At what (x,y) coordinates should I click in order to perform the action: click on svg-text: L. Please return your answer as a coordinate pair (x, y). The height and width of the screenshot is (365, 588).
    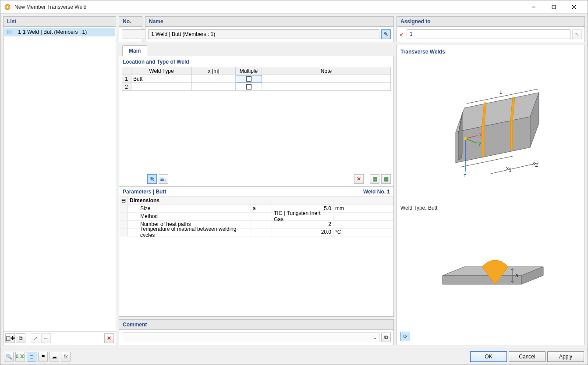
    Looking at the image, I should click on (501, 92).